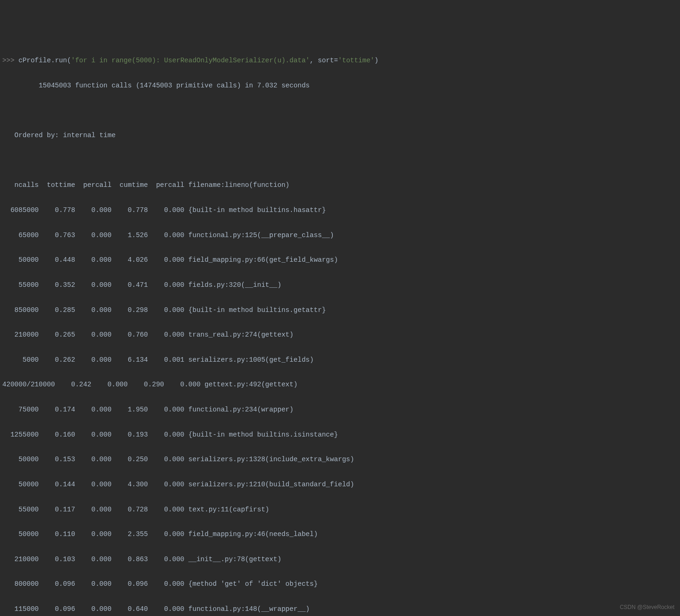  I want to click on table-row: 850000 0.285 0.000 0.298 0.000 {built-in…, so click(340, 311).